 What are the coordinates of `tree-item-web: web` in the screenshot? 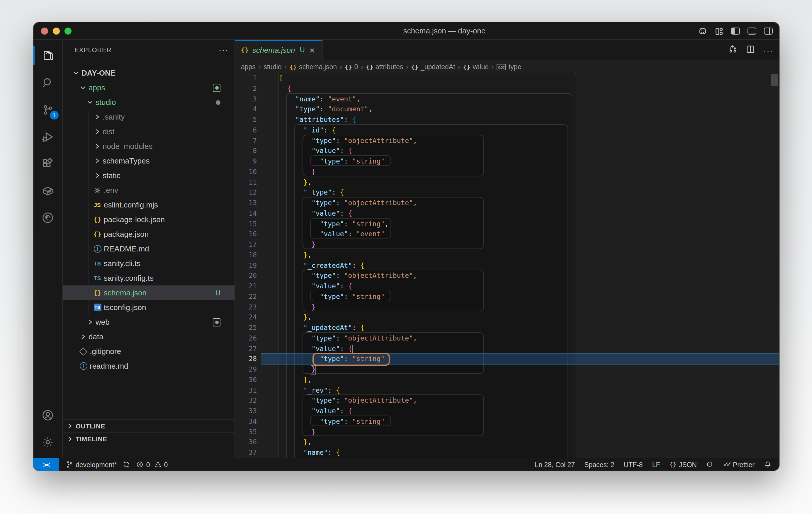 It's located at (148, 322).